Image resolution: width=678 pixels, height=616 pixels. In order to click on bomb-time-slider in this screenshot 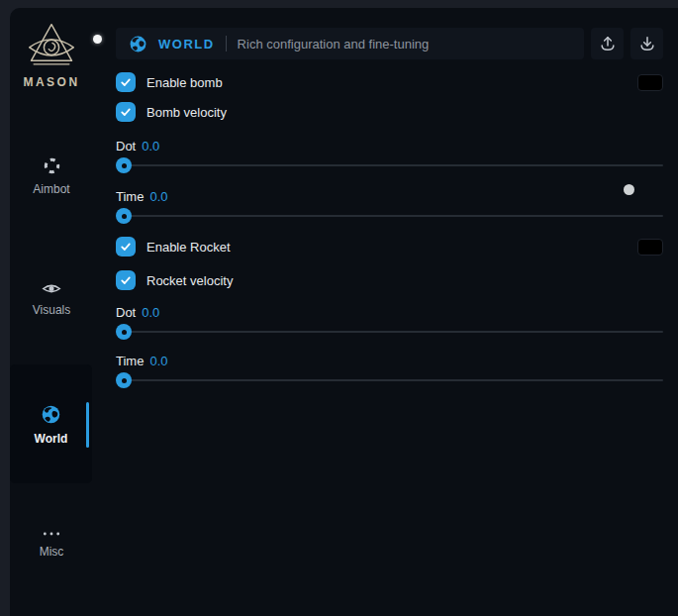, I will do `click(390, 216)`.